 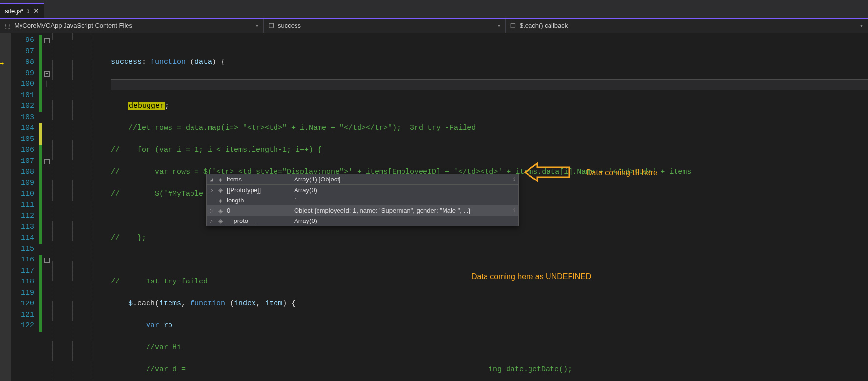 I want to click on nav-scope-label: MyCoreMVCApp JavaScript Content Files, so click(x=73, y=25).